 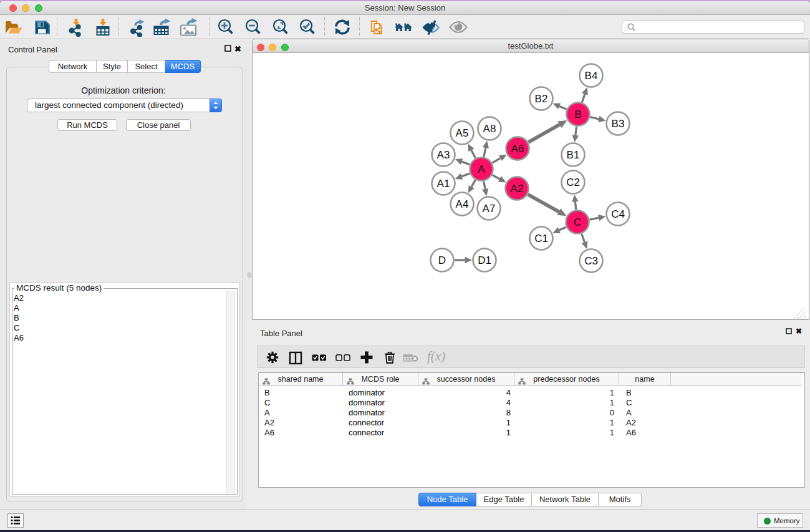 What do you see at coordinates (444, 183) in the screenshot?
I see `svg-text: A1` at bounding box center [444, 183].